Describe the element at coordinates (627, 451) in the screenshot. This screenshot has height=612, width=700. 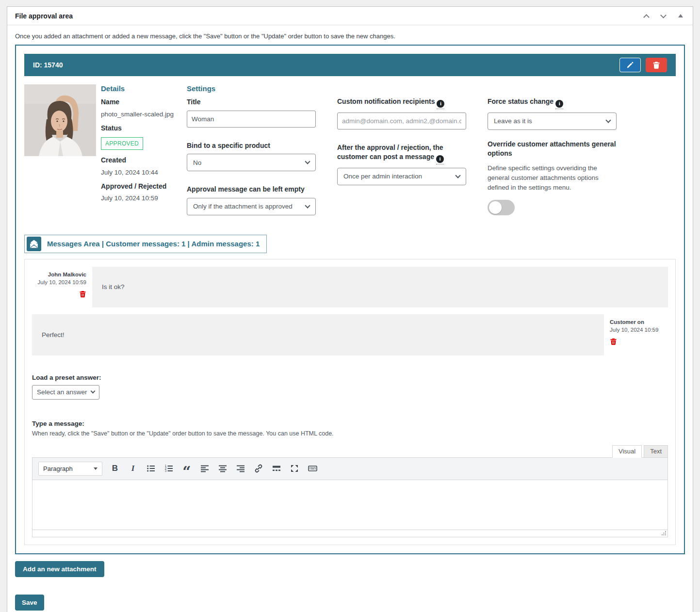
I see `tab-visual: Visual` at that location.